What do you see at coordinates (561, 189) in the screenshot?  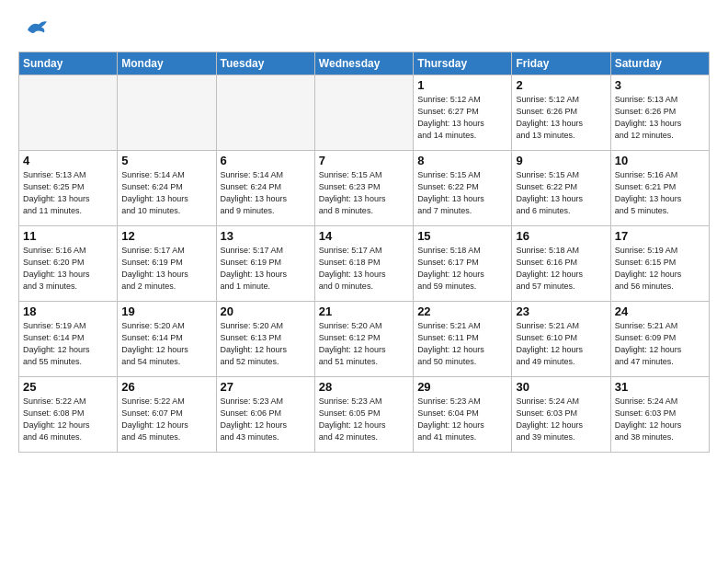 I see `calendar-cell: 9Sunrise: 5:15 AM Sunset: 6:22 PM Daylig…` at bounding box center [561, 189].